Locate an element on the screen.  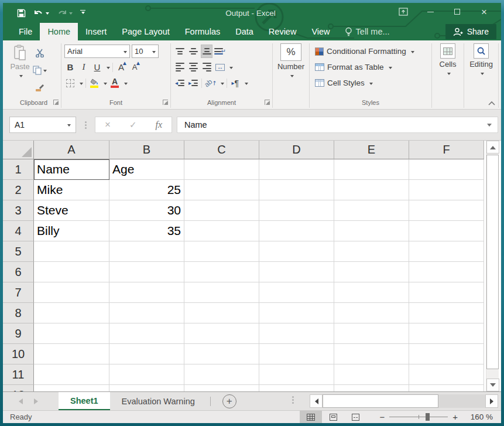
redo-dropdown-arrow is located at coordinates (71, 14).